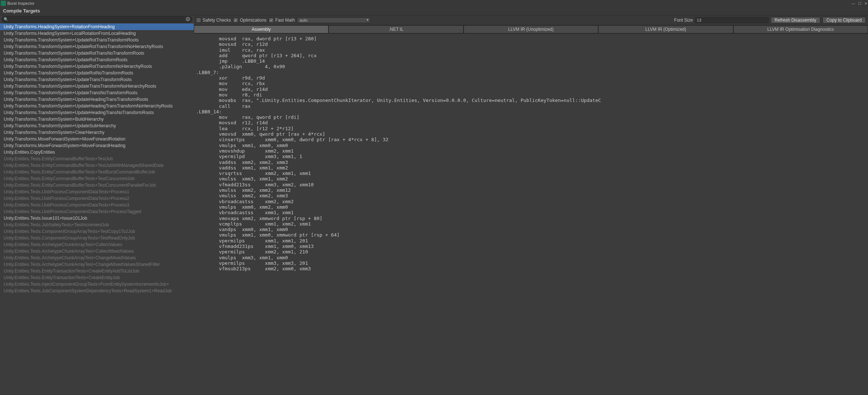 The height and width of the screenshot is (395, 868). Describe the element at coordinates (97, 152) in the screenshot. I see `target-item: Unity.Entities.CopyEntities` at that location.